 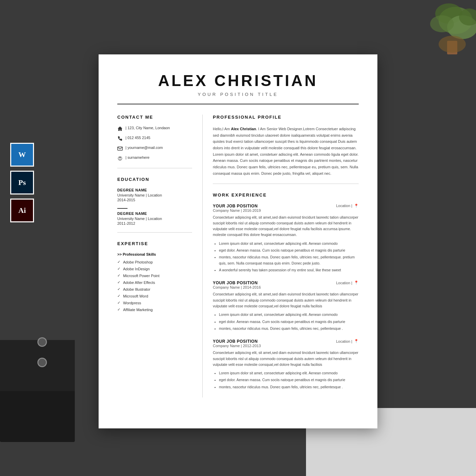 What do you see at coordinates (238, 88) in the screenshot?
I see `resume-header: ALEX CHRISTIAN YOUR POSITION TITLE` at bounding box center [238, 88].